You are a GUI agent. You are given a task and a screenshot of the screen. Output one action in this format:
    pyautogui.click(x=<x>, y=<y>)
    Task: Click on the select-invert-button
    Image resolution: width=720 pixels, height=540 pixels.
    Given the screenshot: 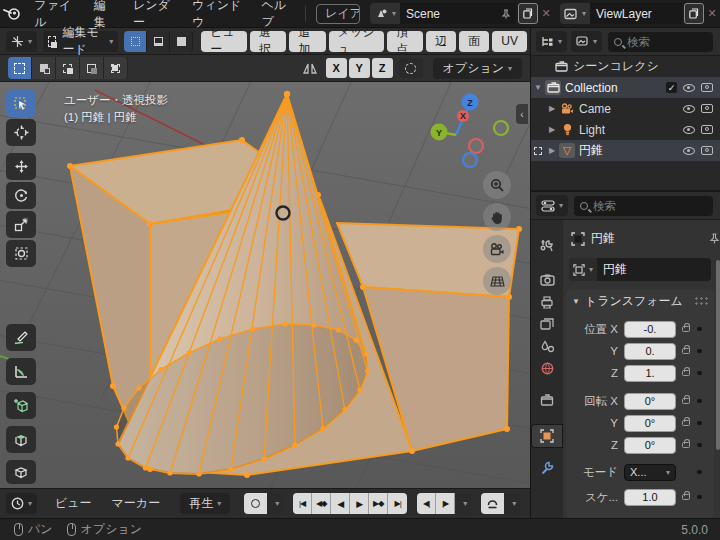 What is the action you would take?
    pyautogui.click(x=92, y=68)
    